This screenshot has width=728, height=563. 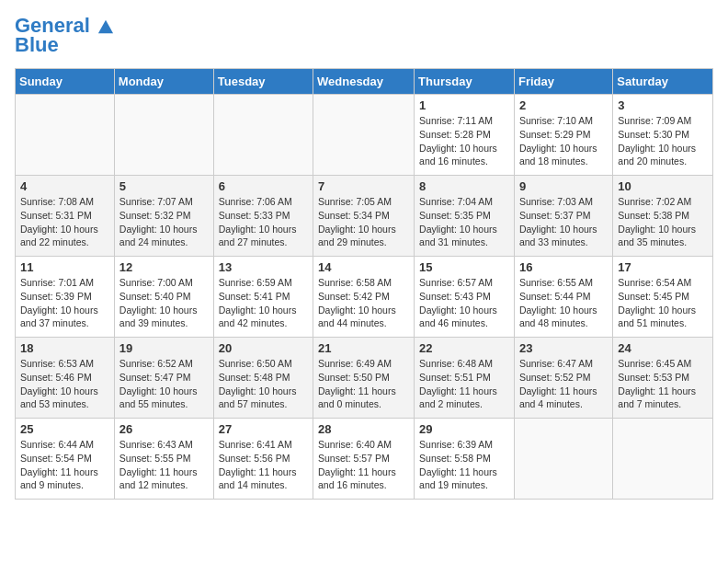 What do you see at coordinates (563, 135) in the screenshot?
I see `calendar-cell: 2Sunrise: 7:10 AM Sunset: 5:29 PM Daylig…` at bounding box center [563, 135].